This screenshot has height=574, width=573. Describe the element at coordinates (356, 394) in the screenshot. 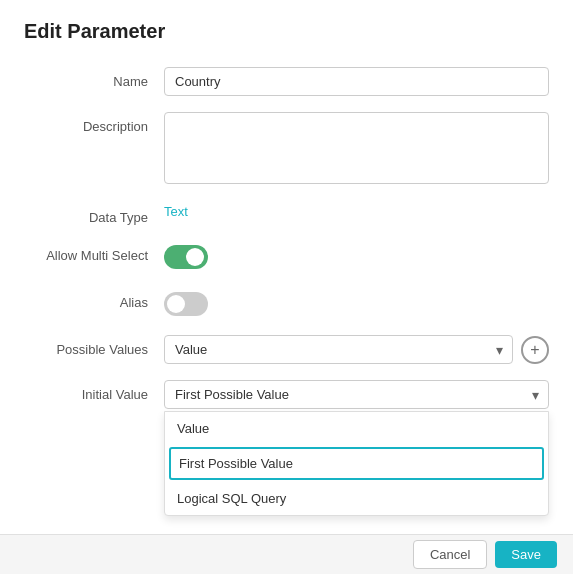

I see `initial-value-select: Value First Possible Value Logical SQL Q…` at that location.